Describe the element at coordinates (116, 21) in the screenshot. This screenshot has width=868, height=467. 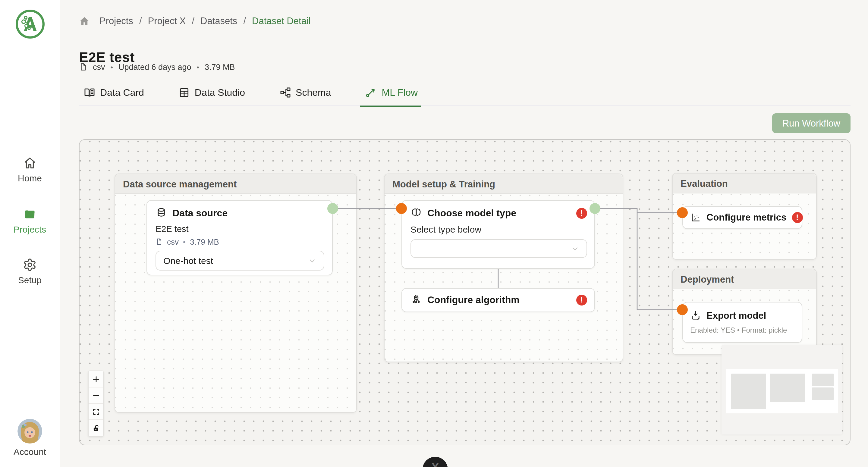
I see `breadcrumb-projects: Projects` at that location.